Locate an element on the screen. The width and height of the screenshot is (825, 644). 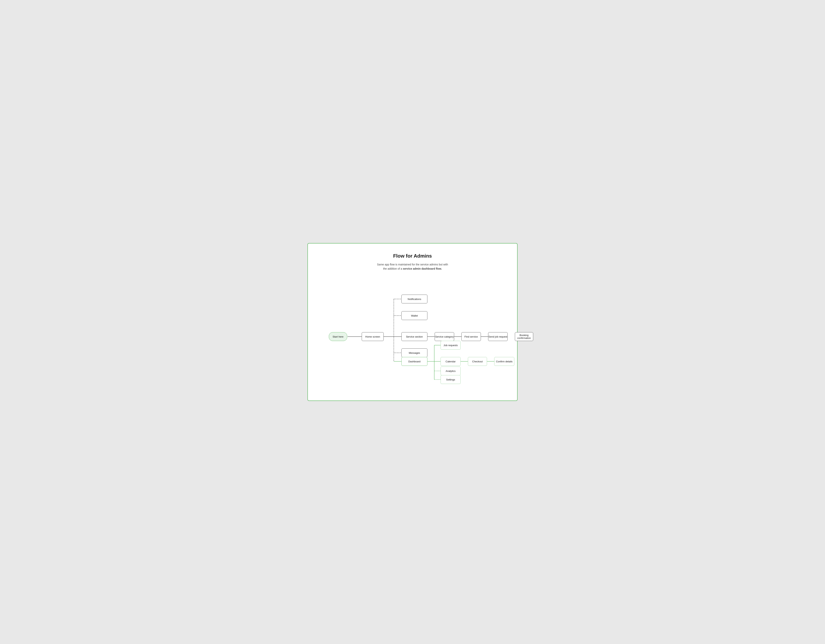
page-title: Flow for Admins is located at coordinates (412, 256).